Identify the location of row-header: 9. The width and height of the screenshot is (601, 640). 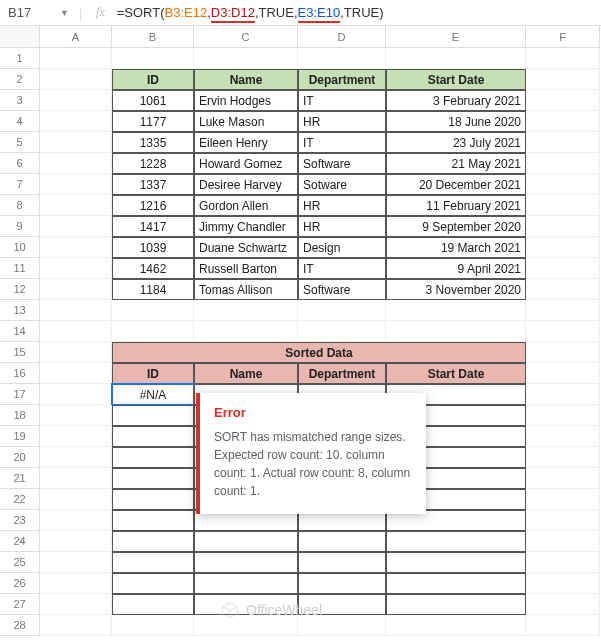
(20, 226).